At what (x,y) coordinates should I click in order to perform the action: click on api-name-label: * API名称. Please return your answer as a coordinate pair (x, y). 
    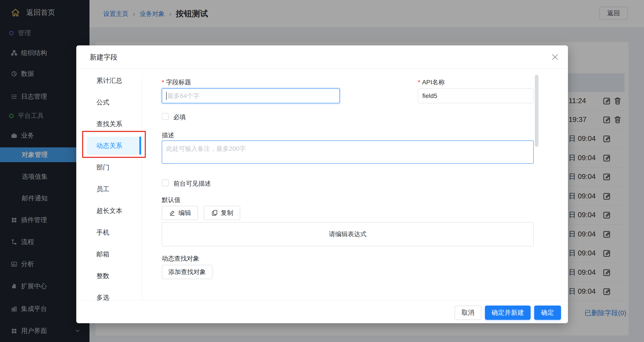
    Looking at the image, I should click on (431, 82).